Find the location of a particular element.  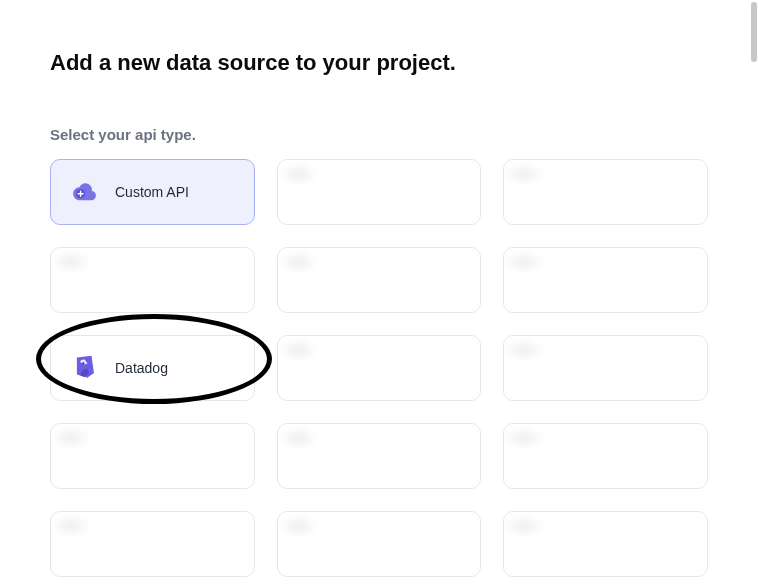

cloud-plus-icon is located at coordinates (85, 192).